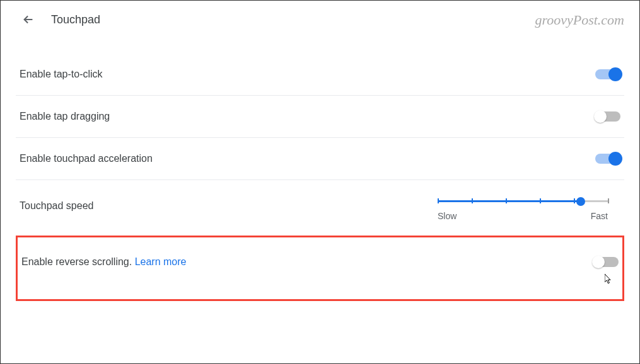  What do you see at coordinates (523, 216) in the screenshot?
I see `slider-labels: Slow Fast` at bounding box center [523, 216].